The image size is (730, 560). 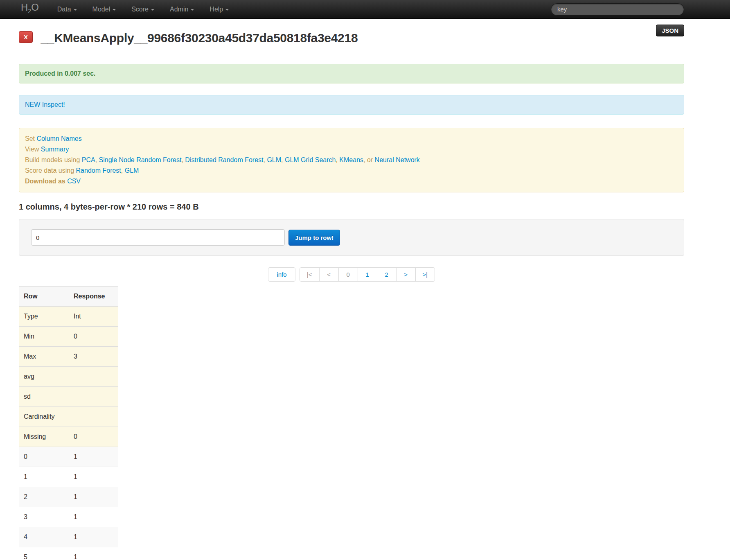 I want to click on action-text: Set, so click(x=31, y=138).